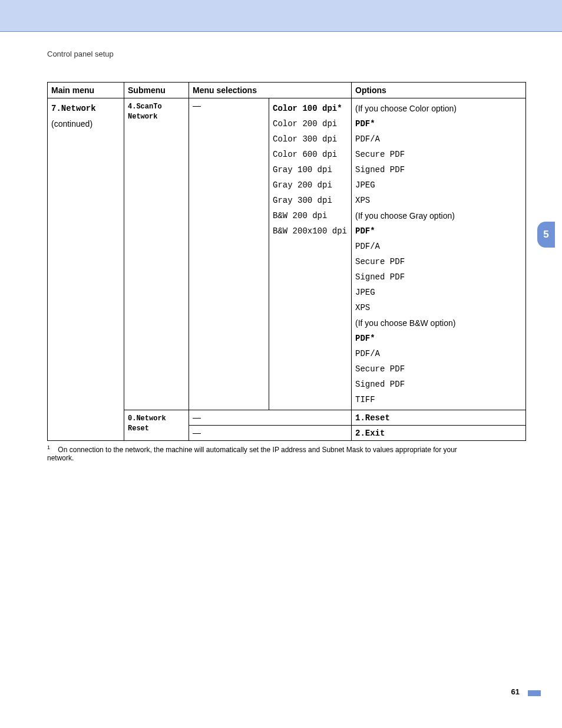 The width and height of the screenshot is (562, 728). What do you see at coordinates (515, 692) in the screenshot?
I see `page-number: 61` at bounding box center [515, 692].